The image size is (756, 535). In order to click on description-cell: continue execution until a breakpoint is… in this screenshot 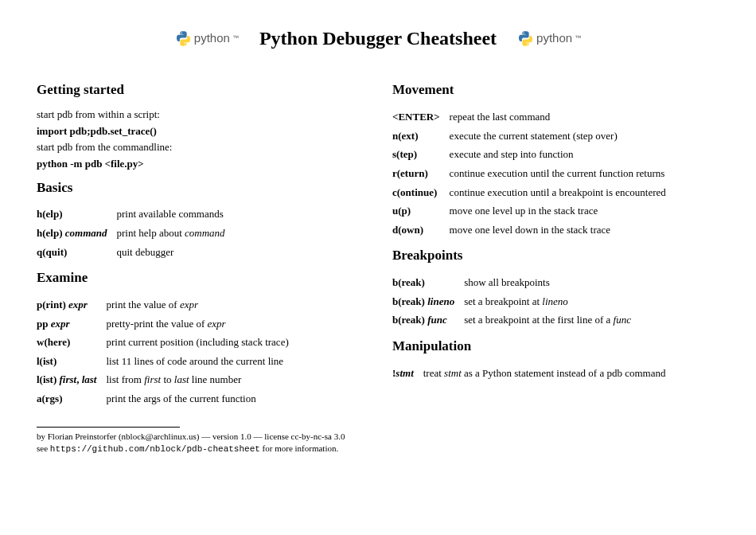, I will do `click(563, 193)`.